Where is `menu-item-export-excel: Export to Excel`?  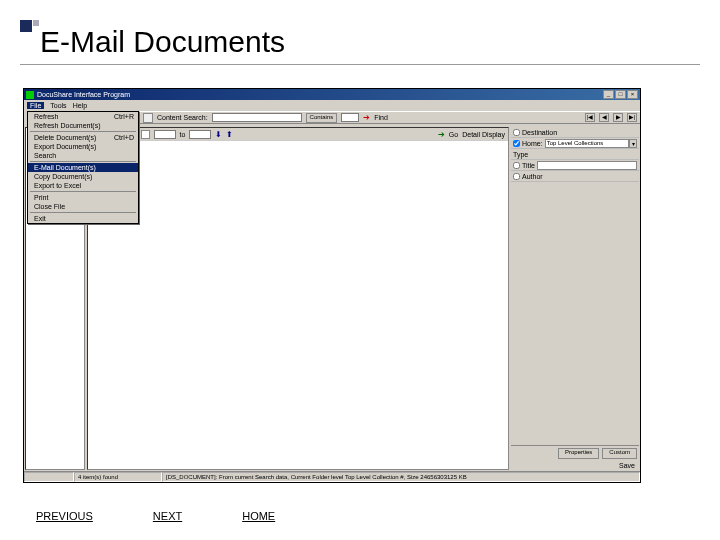
menu-item-export-excel: Export to Excel is located at coordinates (83, 186).